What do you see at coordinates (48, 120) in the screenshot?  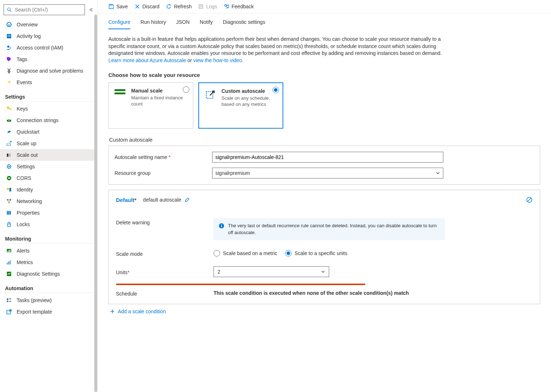 I see `sidebar-item-connstrings: Connection strings` at bounding box center [48, 120].